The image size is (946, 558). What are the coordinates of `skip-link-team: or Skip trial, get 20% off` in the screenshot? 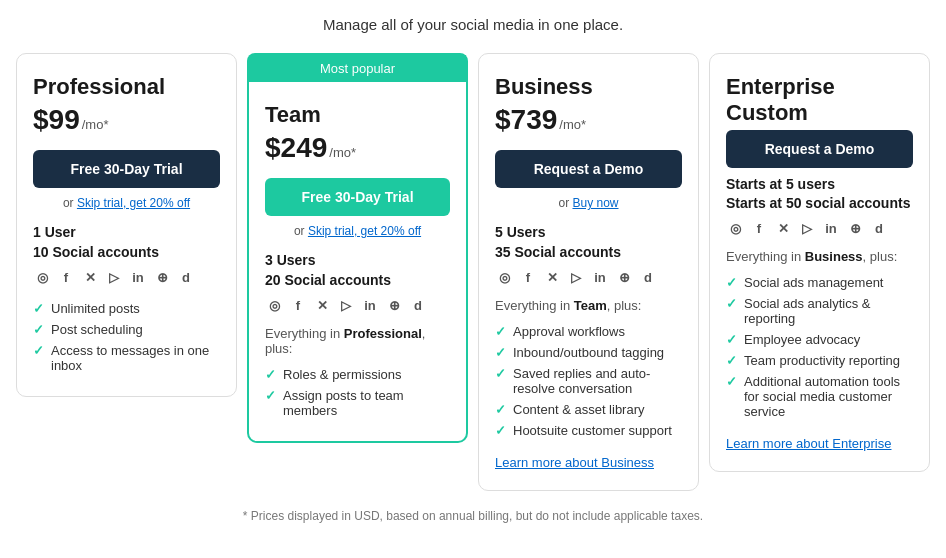 It's located at (358, 231).